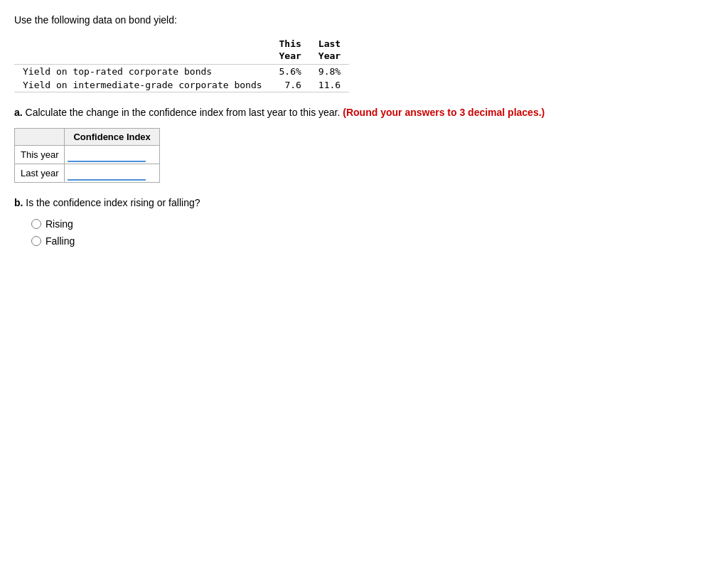  I want to click on table-row: Yield on intermediate-grade corporate bo…, so click(182, 85).